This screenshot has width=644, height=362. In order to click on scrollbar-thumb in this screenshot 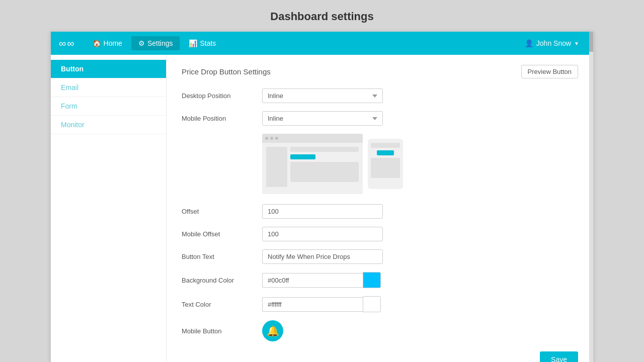, I will do `click(591, 42)`.